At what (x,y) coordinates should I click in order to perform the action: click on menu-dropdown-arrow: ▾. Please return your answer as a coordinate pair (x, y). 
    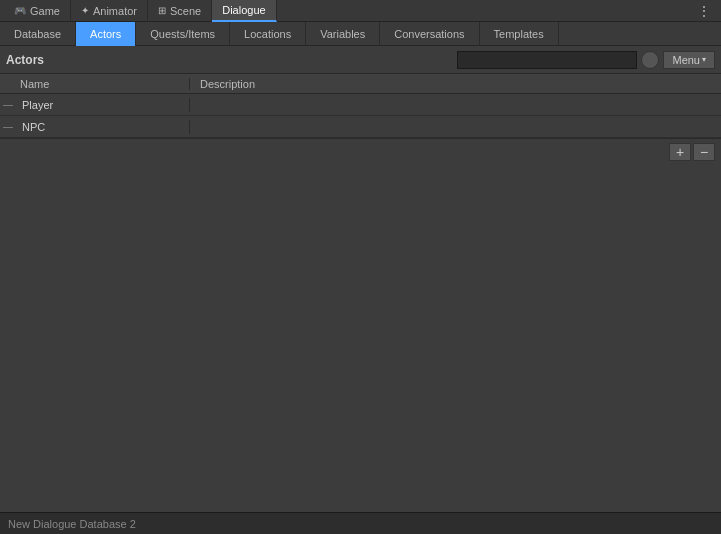
    Looking at the image, I should click on (704, 60).